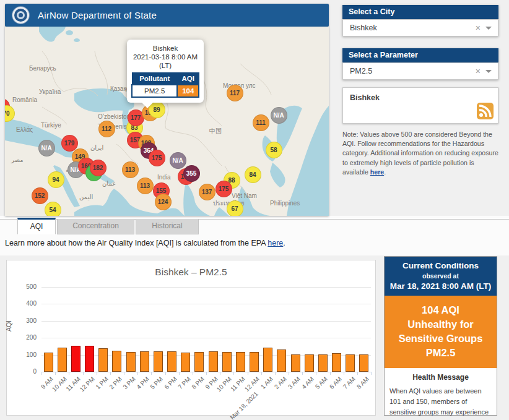 The image size is (509, 420). What do you see at coordinates (285, 203) in the screenshot?
I see `map-country-label: Philippines` at bounding box center [285, 203].